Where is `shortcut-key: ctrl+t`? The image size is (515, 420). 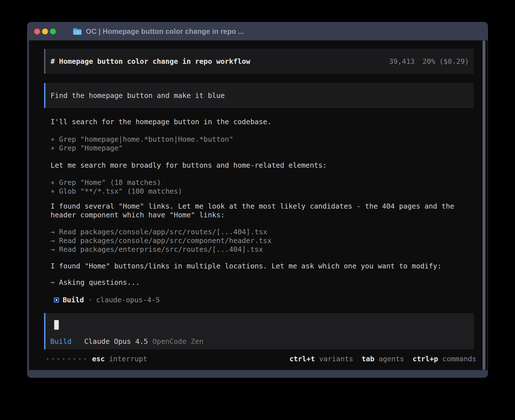
shortcut-key: ctrl+t is located at coordinates (302, 359).